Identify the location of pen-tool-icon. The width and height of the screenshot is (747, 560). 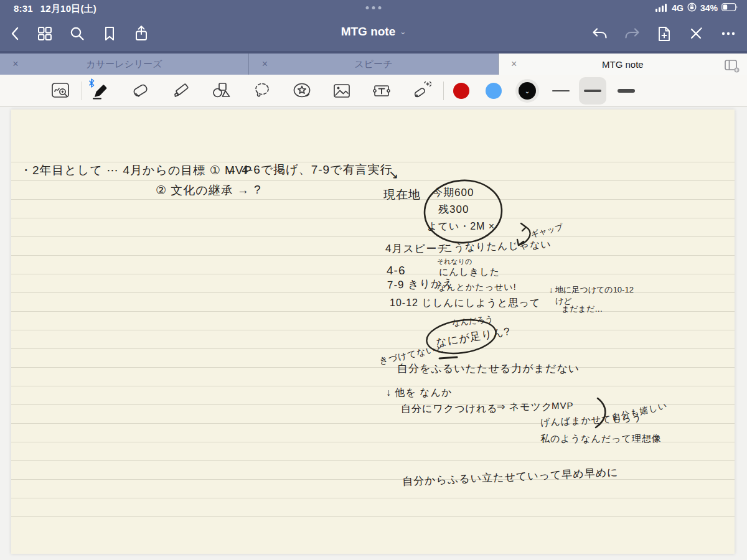
(100, 91).